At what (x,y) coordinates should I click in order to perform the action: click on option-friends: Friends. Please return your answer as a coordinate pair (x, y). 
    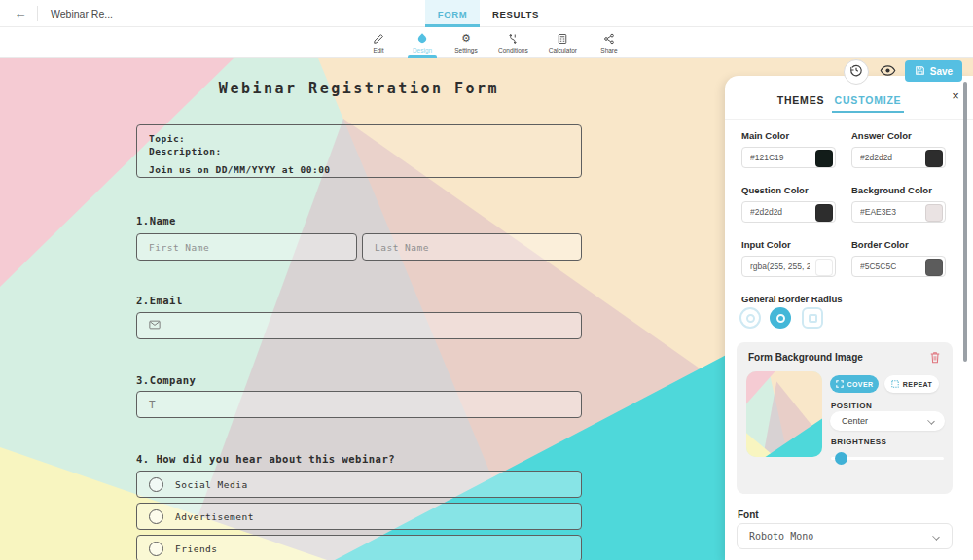
    Looking at the image, I should click on (359, 547).